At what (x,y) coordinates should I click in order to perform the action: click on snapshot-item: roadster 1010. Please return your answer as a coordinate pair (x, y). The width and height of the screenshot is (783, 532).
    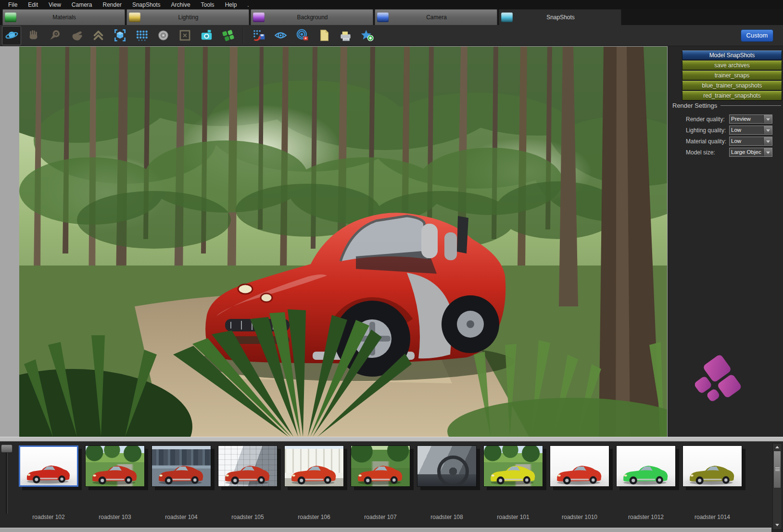
    Looking at the image, I should click on (583, 483).